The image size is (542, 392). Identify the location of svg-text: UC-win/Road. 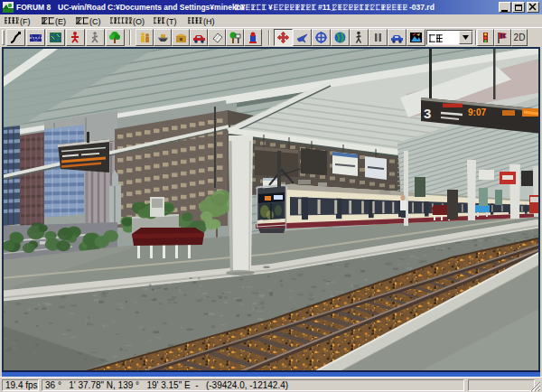
(81, 7).